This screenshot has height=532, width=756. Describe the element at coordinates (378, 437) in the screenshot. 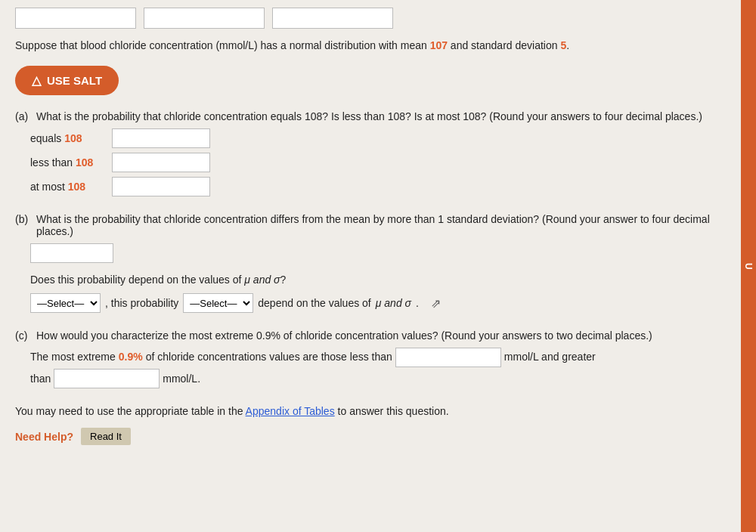

I see `need-help-row: Need Help? Read It` at that location.